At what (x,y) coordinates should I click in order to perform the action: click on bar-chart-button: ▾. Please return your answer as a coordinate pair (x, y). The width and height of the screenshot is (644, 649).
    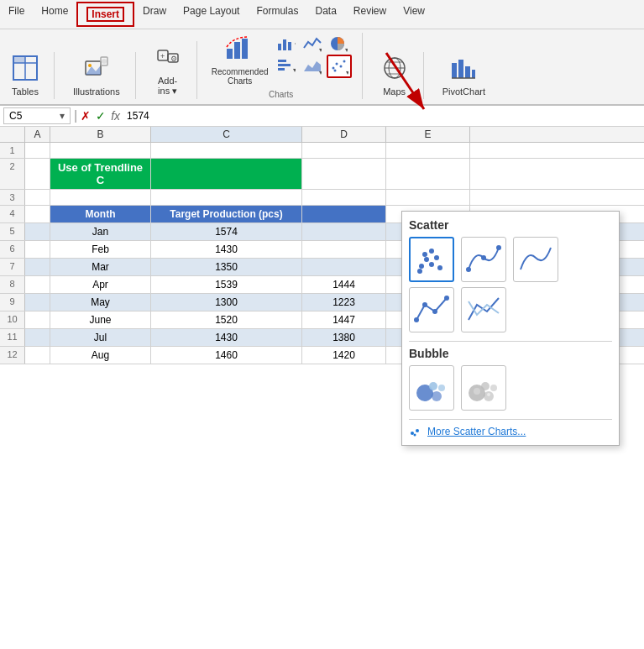
    Looking at the image, I should click on (286, 66).